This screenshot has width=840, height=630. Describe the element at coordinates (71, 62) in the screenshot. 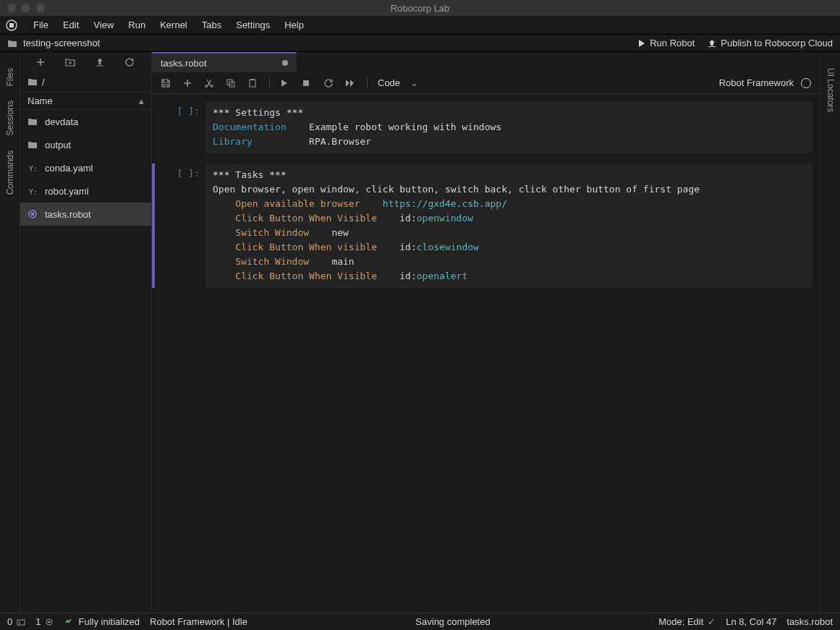

I see `new-folder-icon` at that location.